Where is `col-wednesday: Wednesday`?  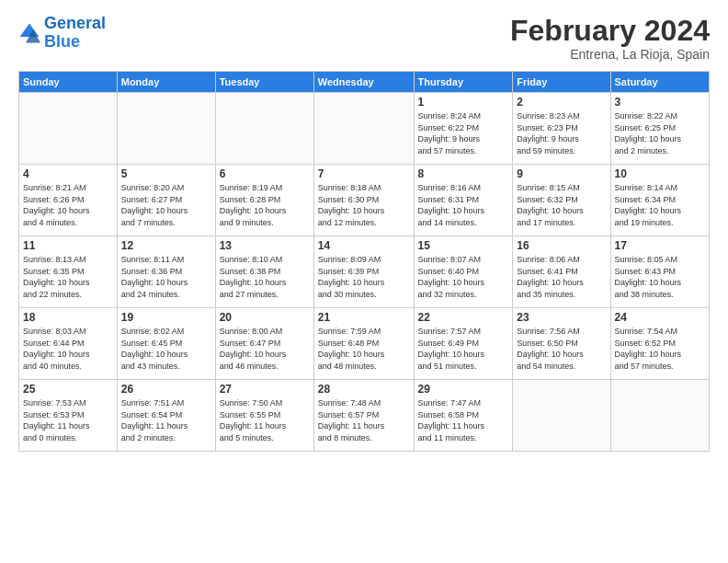 col-wednesday: Wednesday is located at coordinates (364, 83).